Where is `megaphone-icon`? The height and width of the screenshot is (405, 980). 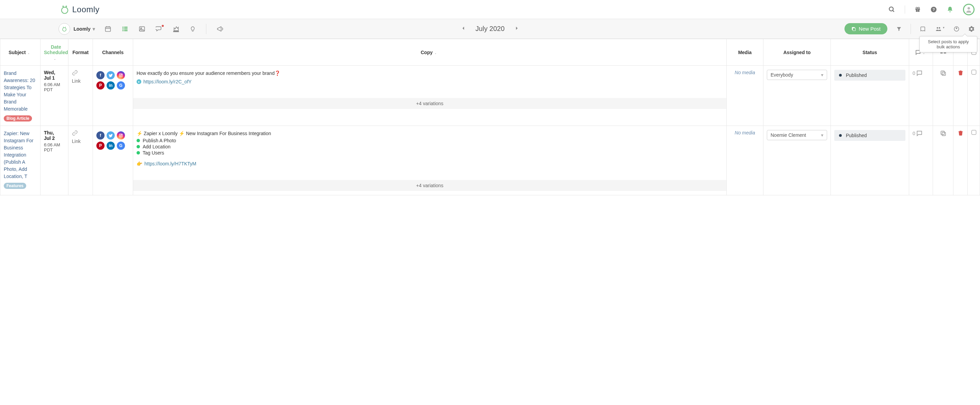
megaphone-icon is located at coordinates (220, 29).